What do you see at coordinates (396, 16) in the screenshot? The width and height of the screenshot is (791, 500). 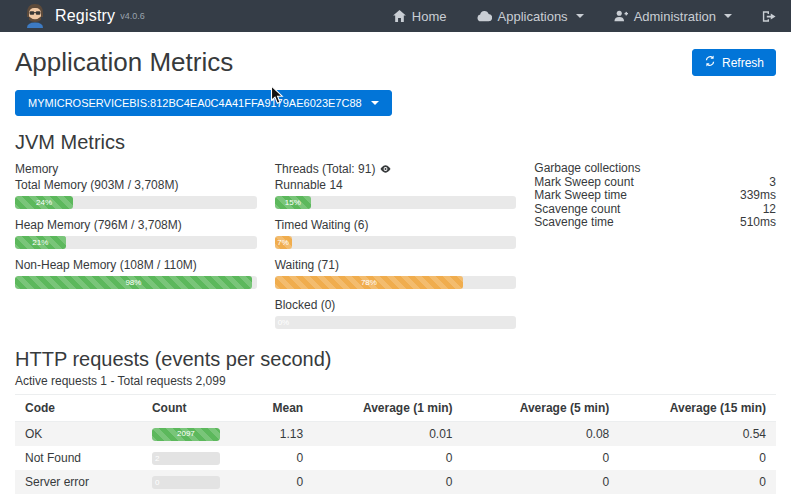 I see `navbar: Registry v4.0.6 Home Applications` at bounding box center [396, 16].